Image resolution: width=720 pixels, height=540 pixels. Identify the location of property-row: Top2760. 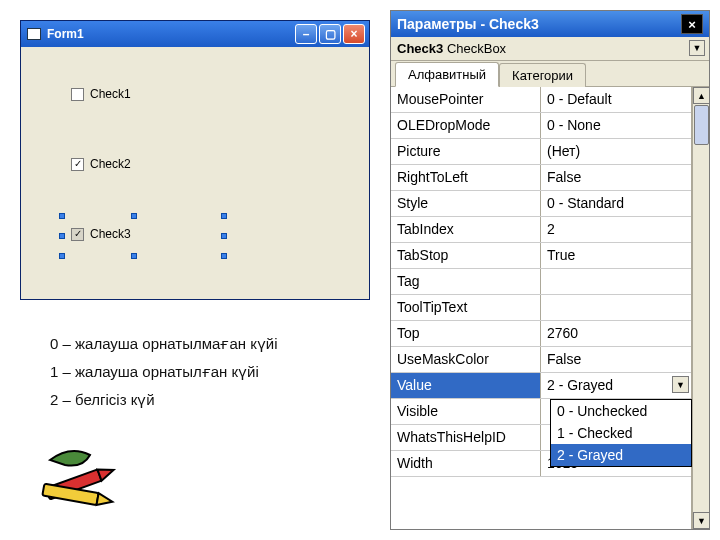
(541, 334).